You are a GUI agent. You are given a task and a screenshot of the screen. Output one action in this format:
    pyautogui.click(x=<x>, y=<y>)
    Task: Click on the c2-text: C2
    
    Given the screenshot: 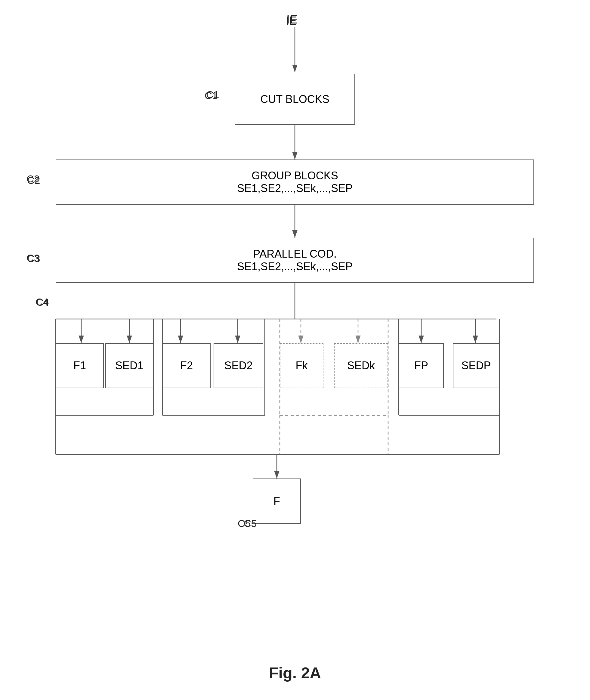 What is the action you would take?
    pyautogui.click(x=33, y=179)
    